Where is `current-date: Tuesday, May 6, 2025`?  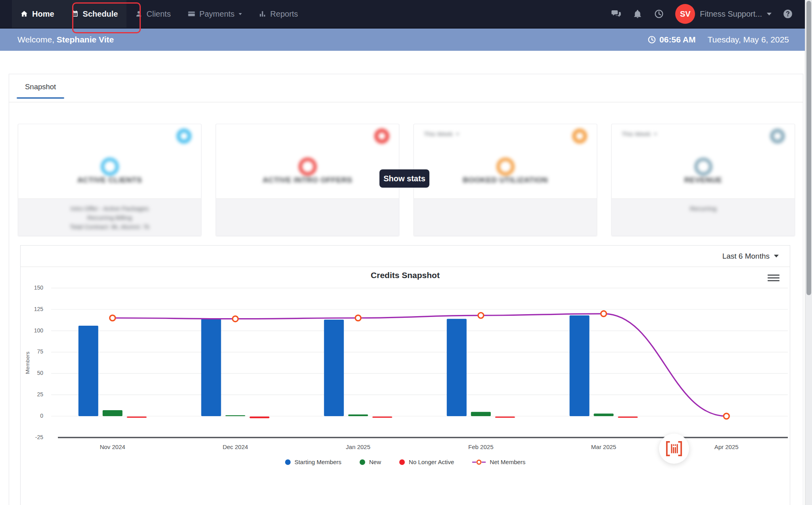
current-date: Tuesday, May 6, 2025 is located at coordinates (749, 40).